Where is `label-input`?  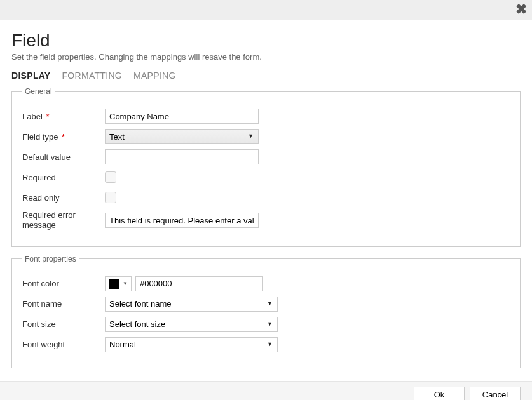 label-input is located at coordinates (182, 116).